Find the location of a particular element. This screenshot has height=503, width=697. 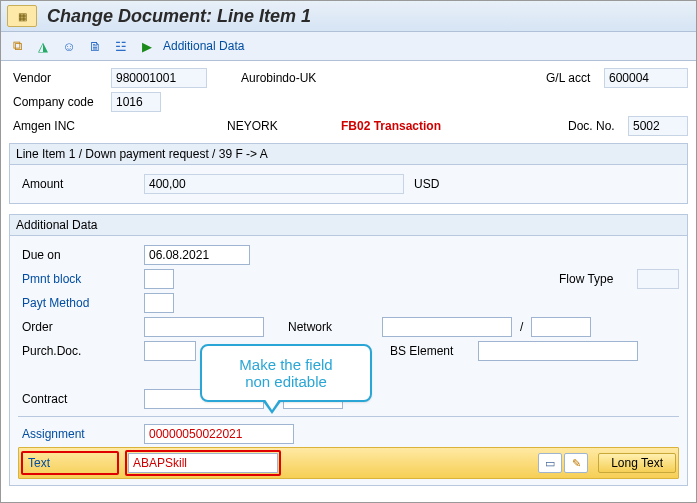

text-input is located at coordinates (203, 463).